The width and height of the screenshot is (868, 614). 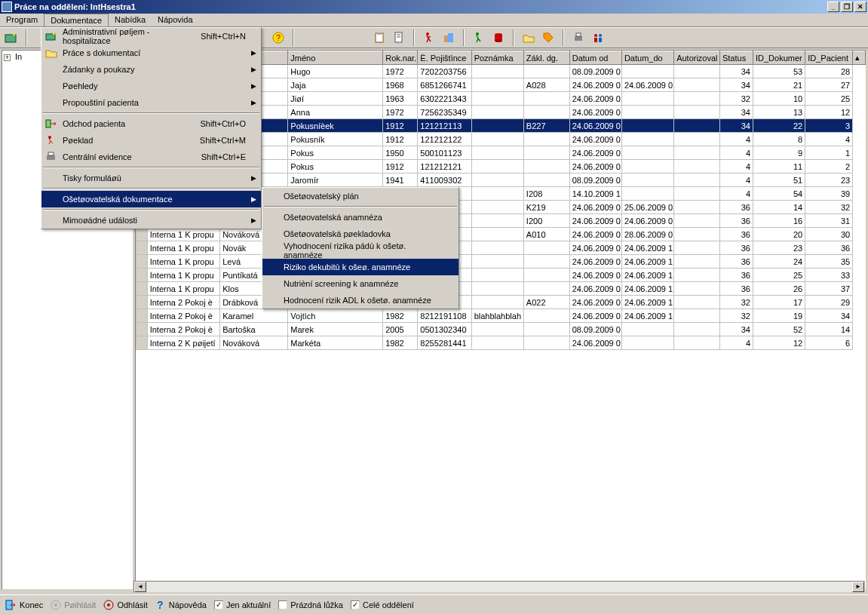 What do you see at coordinates (336, 58) in the screenshot?
I see `col-jmeno: Jméno` at bounding box center [336, 58].